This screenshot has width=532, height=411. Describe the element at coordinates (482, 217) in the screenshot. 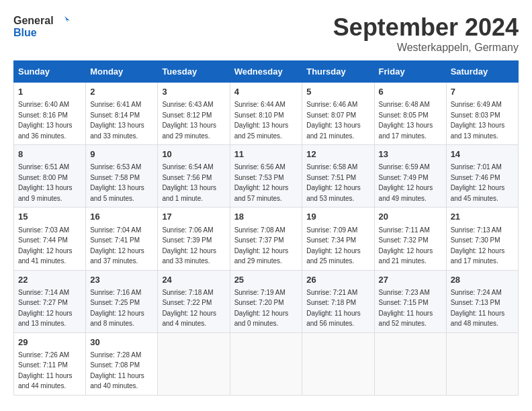

I see `day-number: 21` at that location.